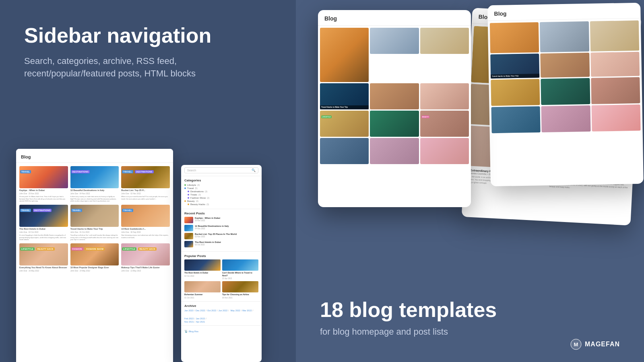  What do you see at coordinates (221, 185) in the screenshot?
I see `category-lifestyle: Lifestyle (4)` at bounding box center [221, 185].